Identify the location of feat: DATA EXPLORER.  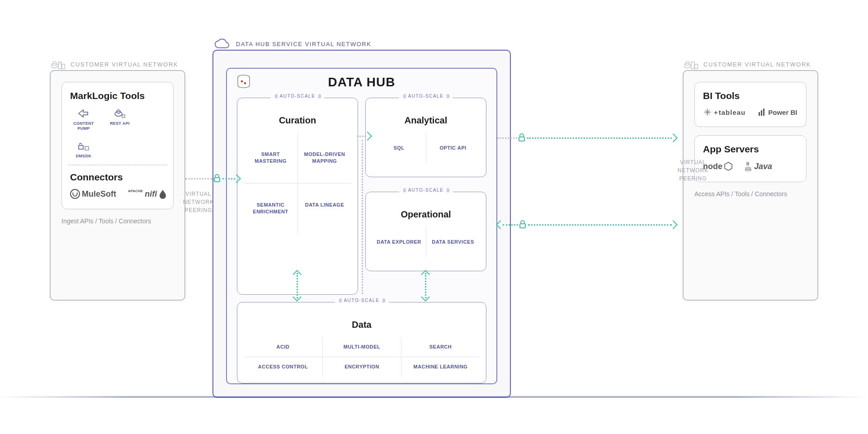
(399, 242).